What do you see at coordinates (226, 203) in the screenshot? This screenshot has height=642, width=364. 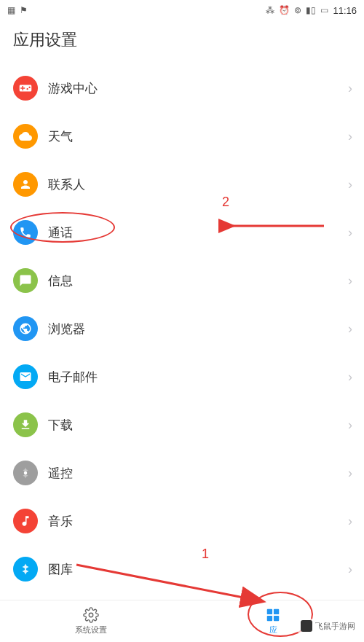 I see `annotation-label: 2` at bounding box center [226, 203].